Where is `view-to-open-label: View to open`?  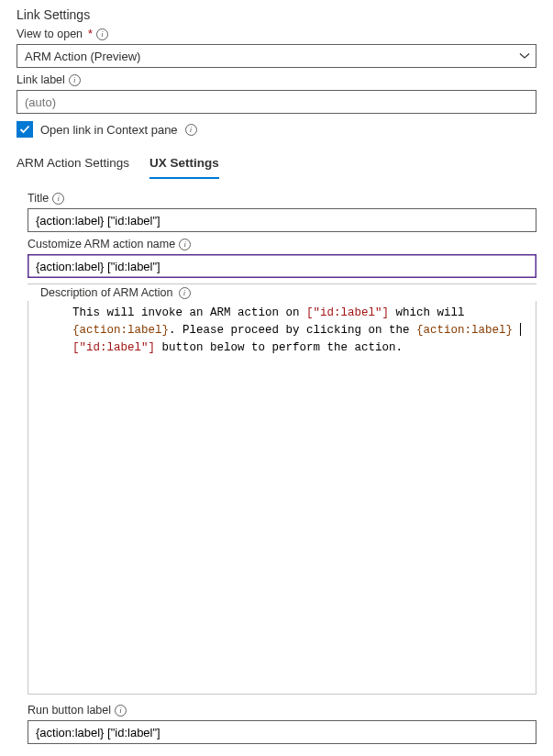 view-to-open-label: View to open is located at coordinates (50, 34).